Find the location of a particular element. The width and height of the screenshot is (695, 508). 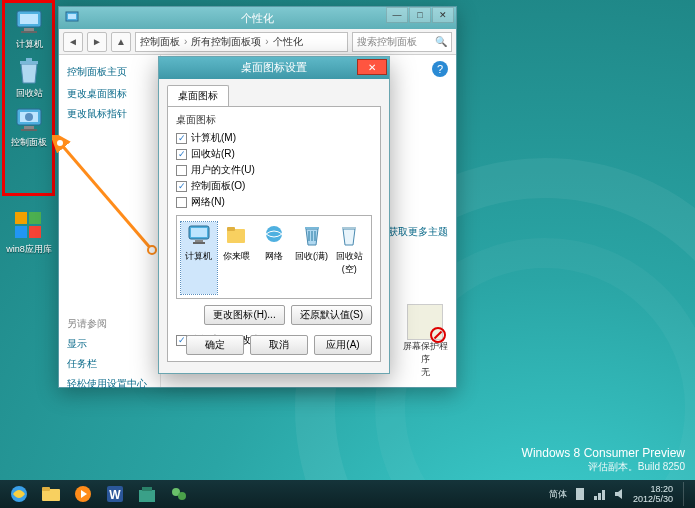

svg-text: W is located at coordinates (115, 495).